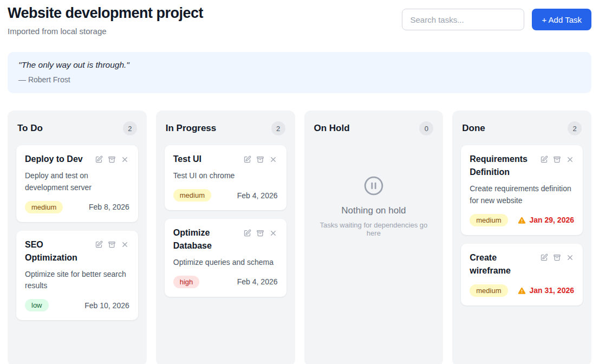 This screenshot has height=364, width=599. Describe the element at coordinates (374, 191) in the screenshot. I see `empty-state: Nothing on hold Tasks waiting for depend…` at that location.